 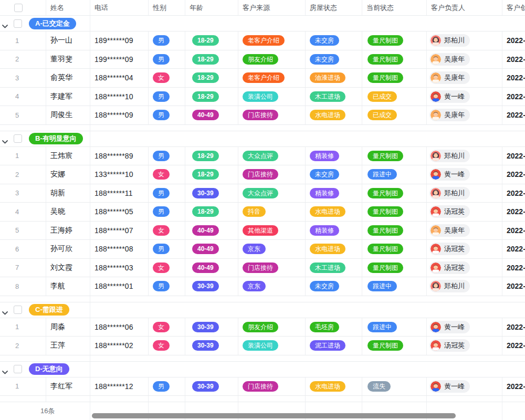 What do you see at coordinates (49, 310) in the screenshot?
I see `group-title-cell: C-需跟进` at bounding box center [49, 310].